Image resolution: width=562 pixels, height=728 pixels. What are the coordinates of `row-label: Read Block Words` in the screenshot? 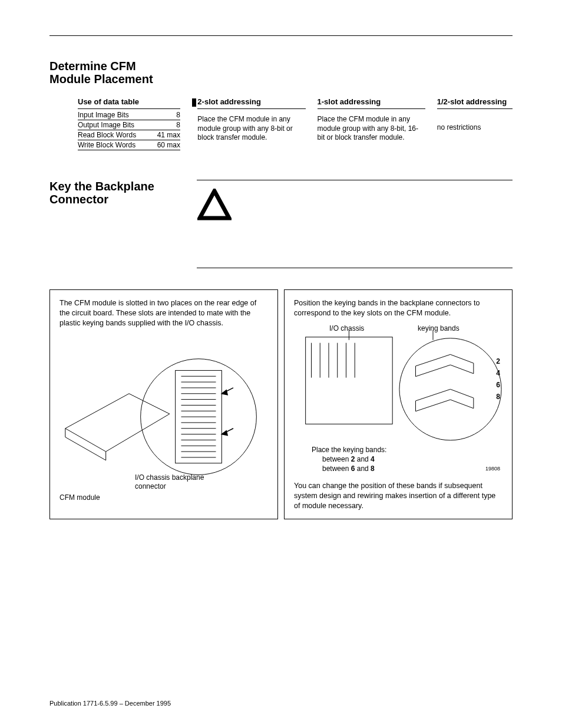 It's located at (107, 135).